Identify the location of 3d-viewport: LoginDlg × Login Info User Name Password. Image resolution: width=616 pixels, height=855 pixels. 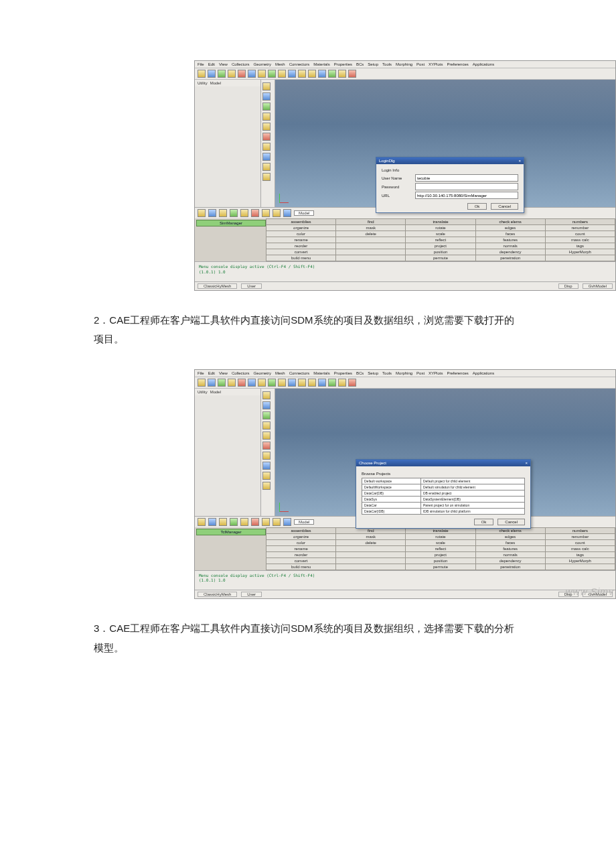
(445, 143).